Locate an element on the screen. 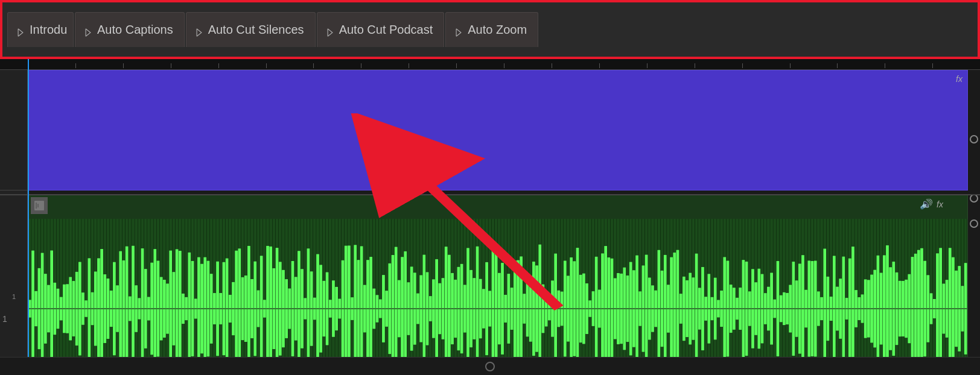 Image resolution: width=980 pixels, height=375 pixels. tab-auto-zoom: Auto Zoom is located at coordinates (492, 30).